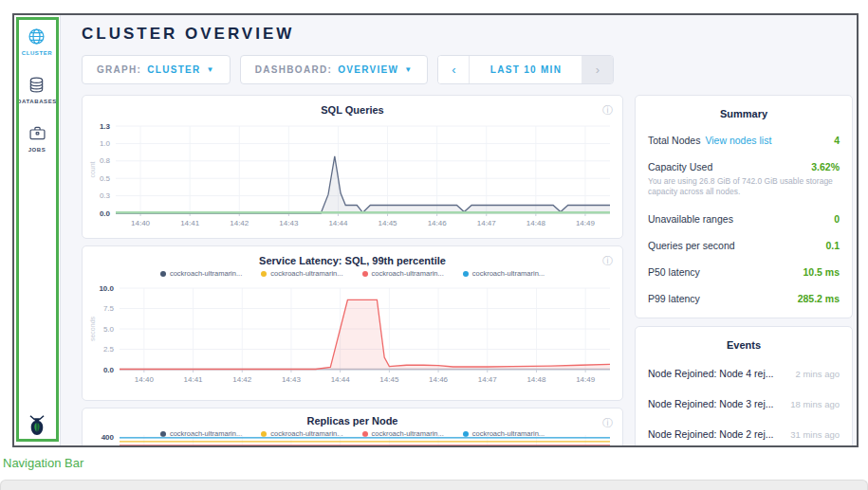 This screenshot has width=868, height=490. I want to click on dashboard-dropdown-label: DASHBOARD:, so click(294, 70).